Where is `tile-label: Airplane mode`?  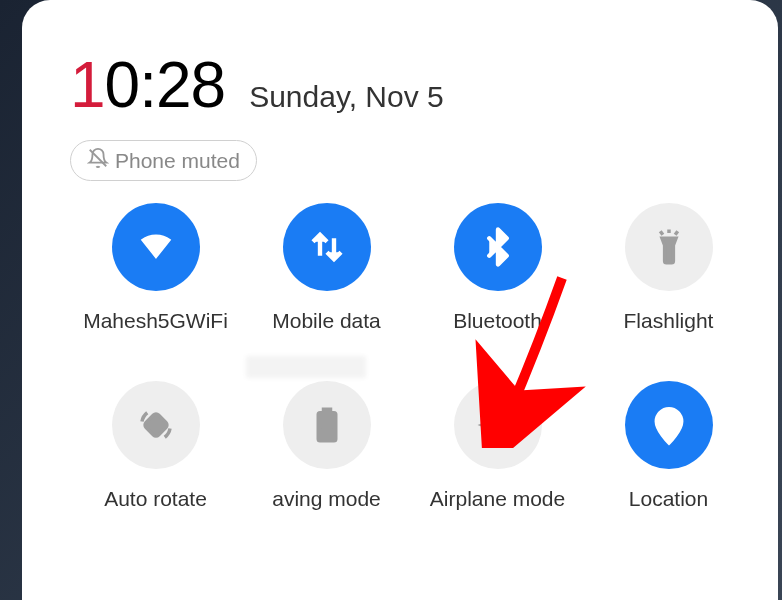
tile-label: Airplane mode is located at coordinates (498, 499).